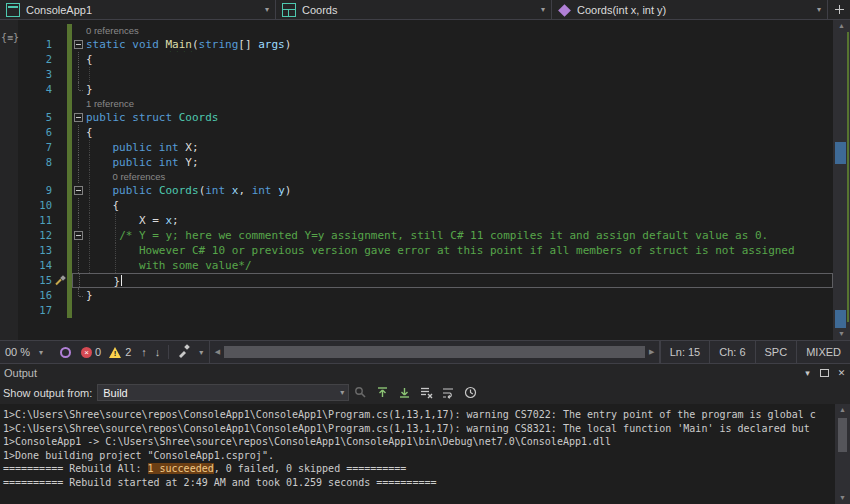 This screenshot has height=504, width=850. Describe the element at coordinates (116, 352) in the screenshot. I see `warning-icon` at that location.